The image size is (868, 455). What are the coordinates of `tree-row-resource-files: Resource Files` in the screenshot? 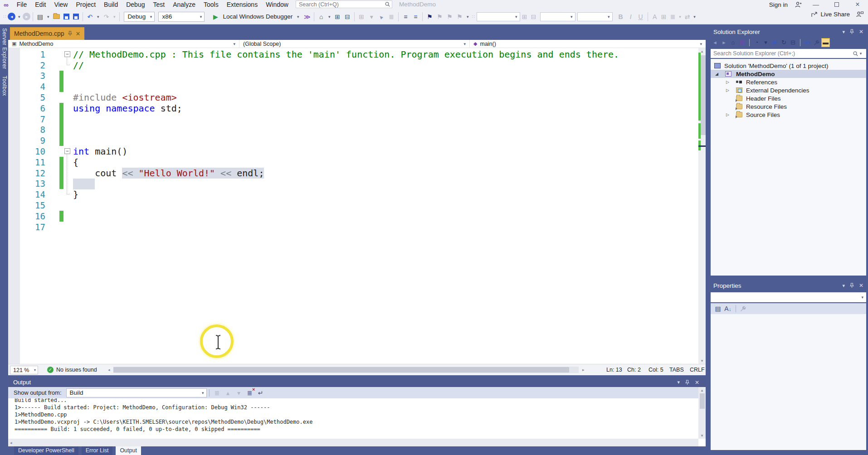 It's located at (788, 106).